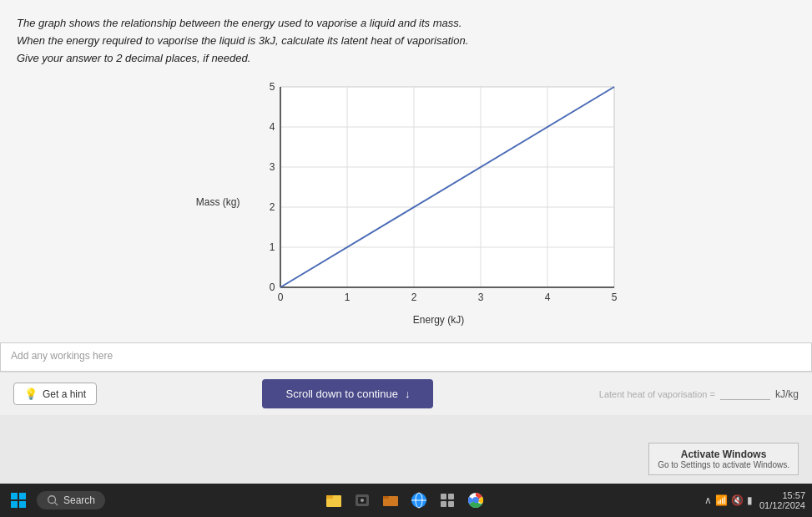  What do you see at coordinates (79, 500) in the screenshot?
I see `taskbar-search-label: Search` at bounding box center [79, 500].